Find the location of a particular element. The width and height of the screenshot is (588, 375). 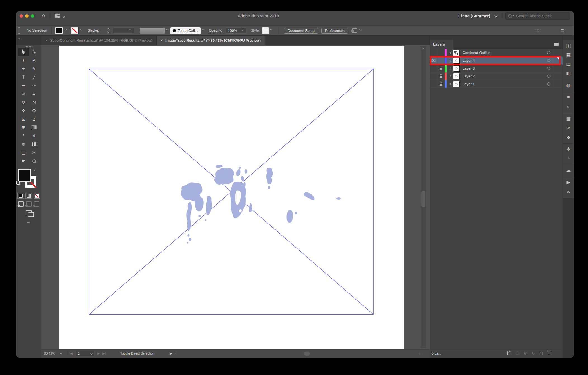

curvature-tool: ✎ is located at coordinates (34, 69).